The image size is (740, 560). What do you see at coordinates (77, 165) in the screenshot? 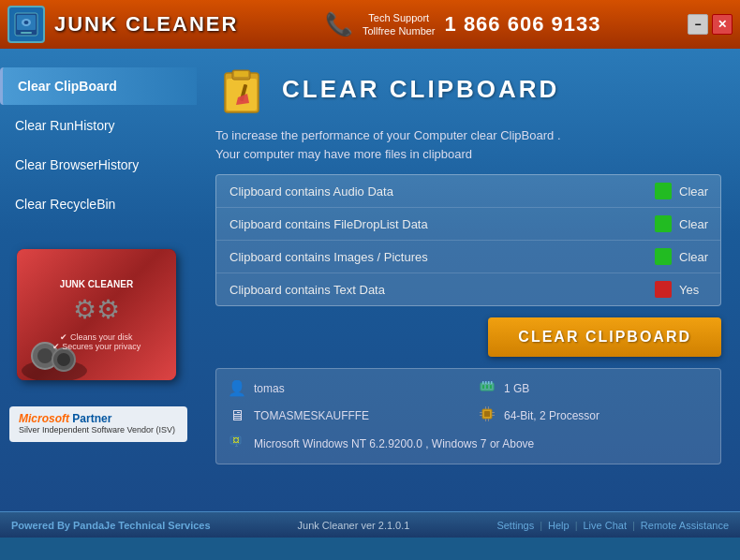
I see `sidebar-item-browserhistory-label: Clear BrowserHistory` at bounding box center [77, 165].